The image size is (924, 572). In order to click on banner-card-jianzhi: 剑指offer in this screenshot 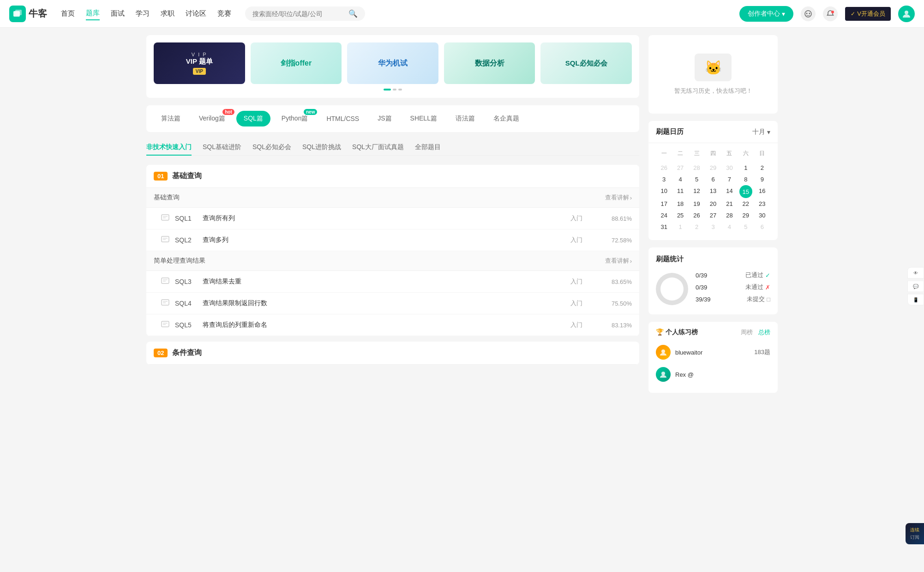, I will do `click(296, 63)`.